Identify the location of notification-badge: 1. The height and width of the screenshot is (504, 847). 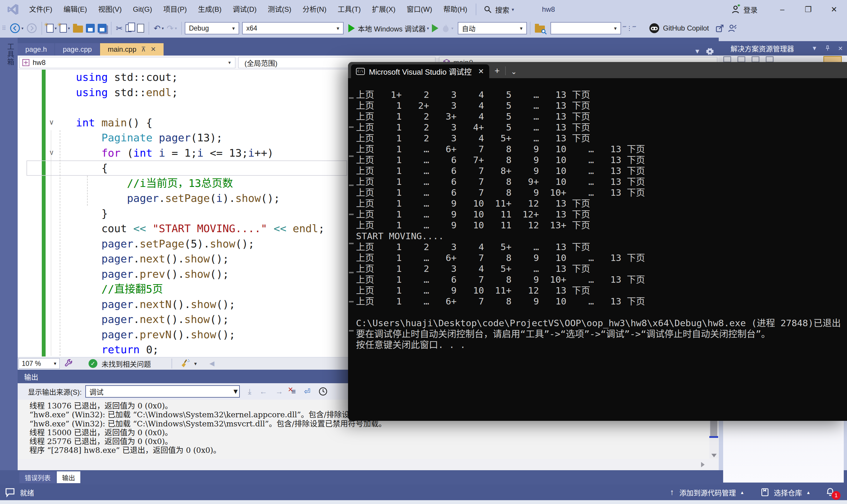
(836, 496).